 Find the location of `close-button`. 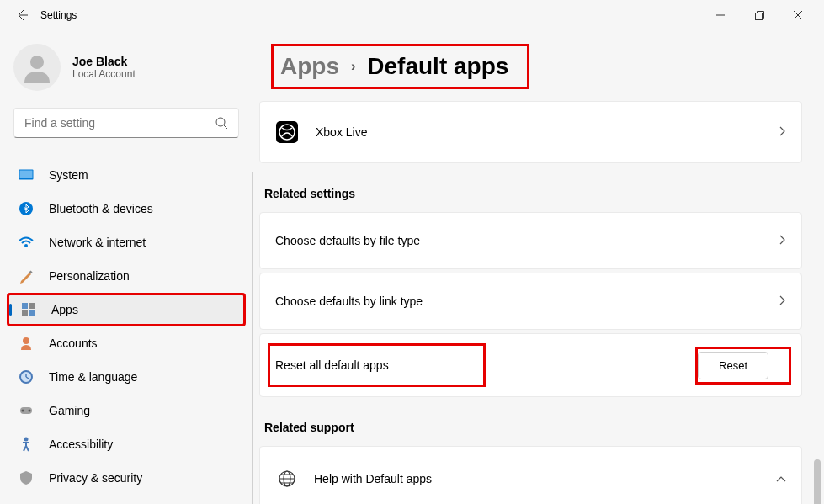

close-button is located at coordinates (798, 15).